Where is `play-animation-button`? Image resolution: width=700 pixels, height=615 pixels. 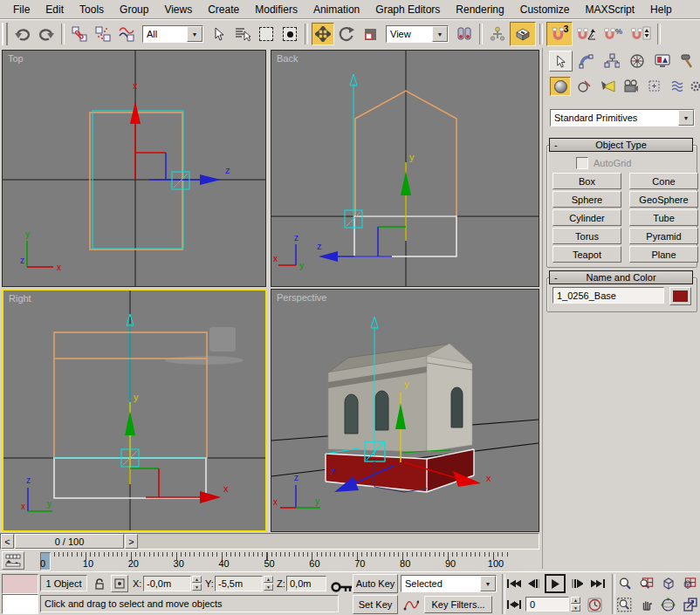 play-animation-button is located at coordinates (555, 584).